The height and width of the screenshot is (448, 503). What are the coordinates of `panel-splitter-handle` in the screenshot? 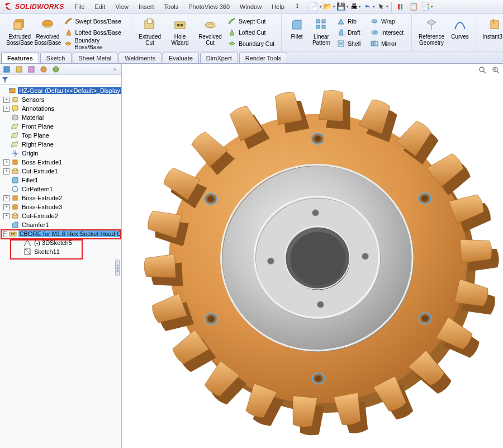 It's located at (117, 268).